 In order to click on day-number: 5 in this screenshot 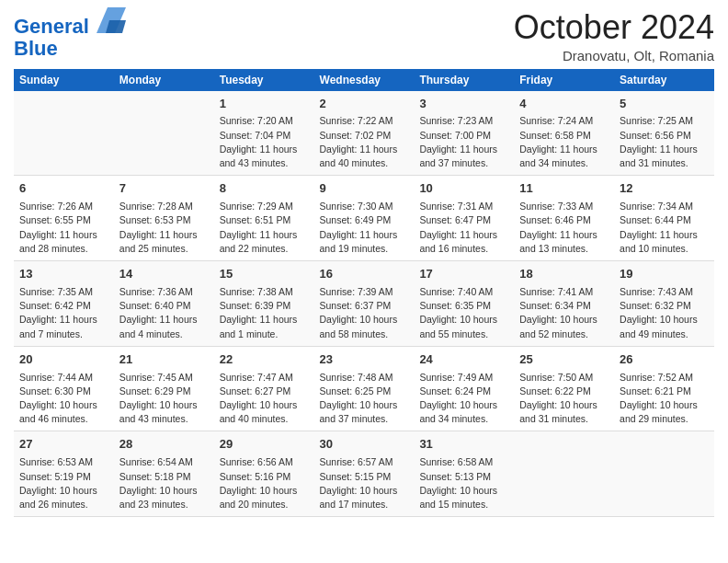, I will do `click(664, 105)`.